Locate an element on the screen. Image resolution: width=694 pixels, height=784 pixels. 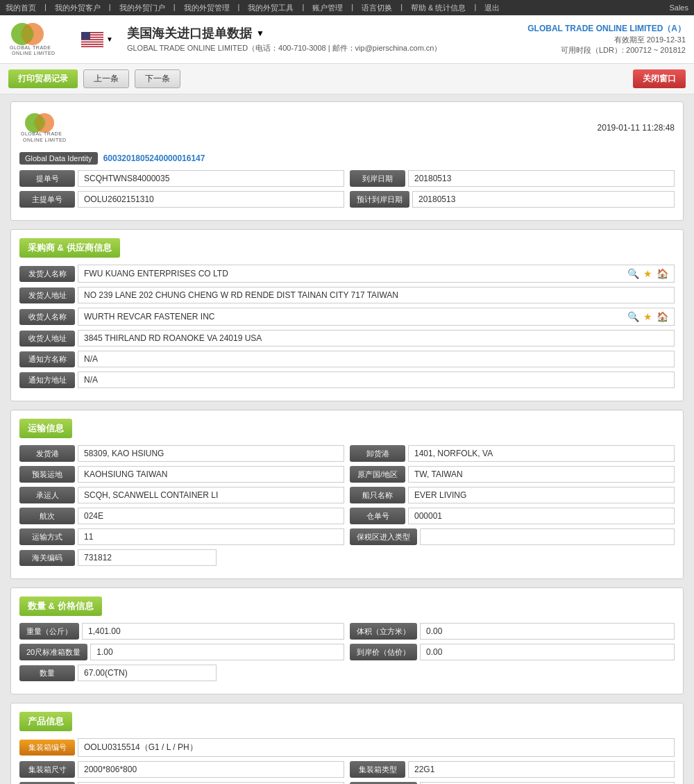
country-col: 原产国/地区 TW, TAIWAN is located at coordinates (512, 474).